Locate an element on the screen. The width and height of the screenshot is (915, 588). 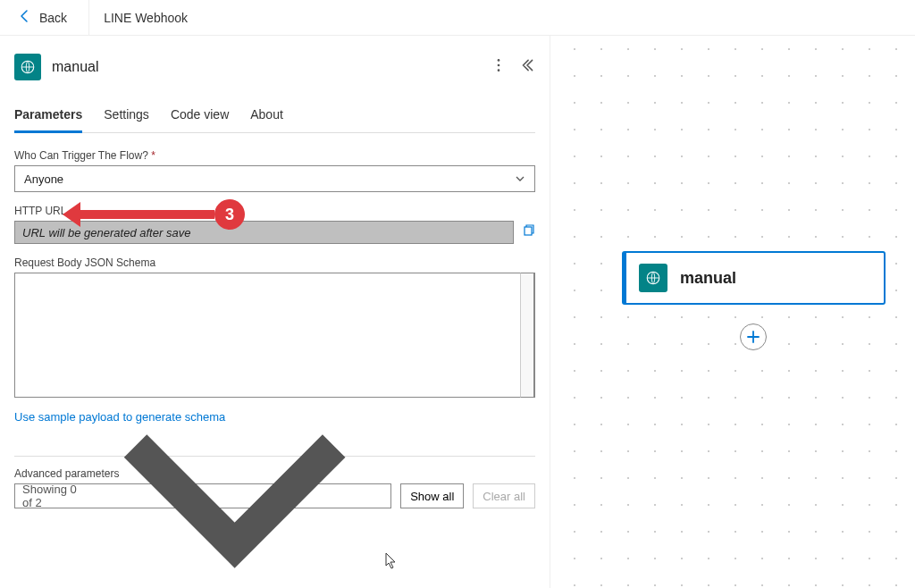
http-url-label: HTTP URL is located at coordinates (275, 211).